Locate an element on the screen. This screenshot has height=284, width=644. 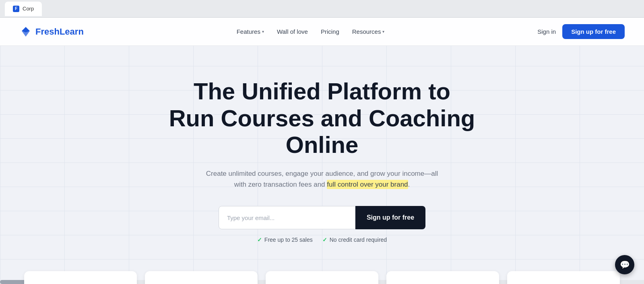
nav-item-wall-of-love: Wall of love is located at coordinates (292, 31).